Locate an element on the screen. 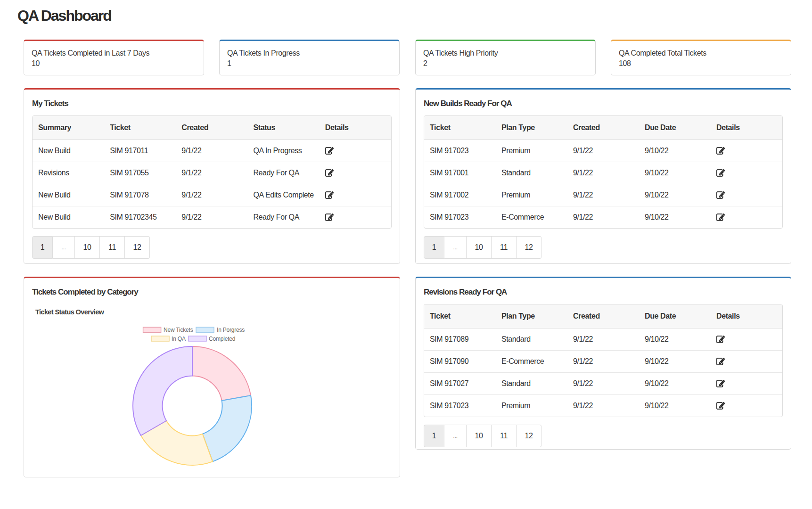  svg-text: In QA is located at coordinates (179, 339).